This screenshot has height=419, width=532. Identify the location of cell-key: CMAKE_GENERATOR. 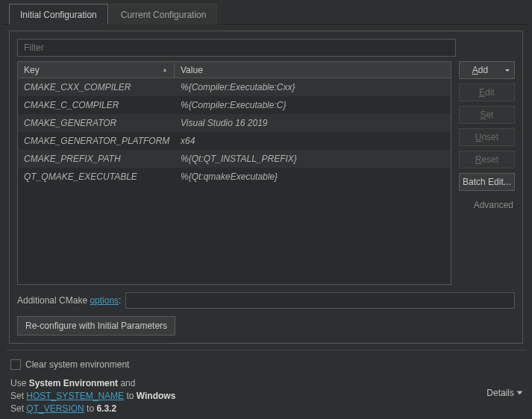
(96, 123).